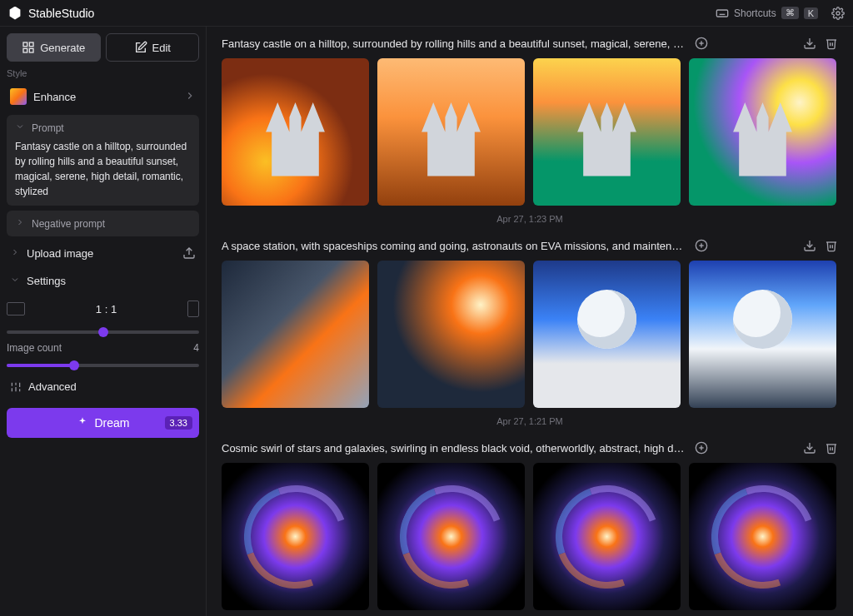 This screenshot has width=853, height=616. Describe the element at coordinates (838, 13) in the screenshot. I see `settings-icon` at that location.